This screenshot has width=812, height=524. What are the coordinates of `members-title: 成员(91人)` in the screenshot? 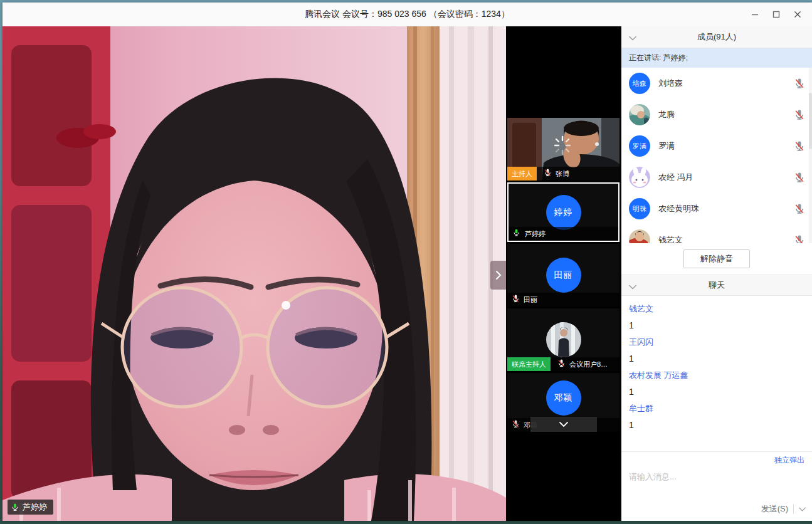 It's located at (717, 37).